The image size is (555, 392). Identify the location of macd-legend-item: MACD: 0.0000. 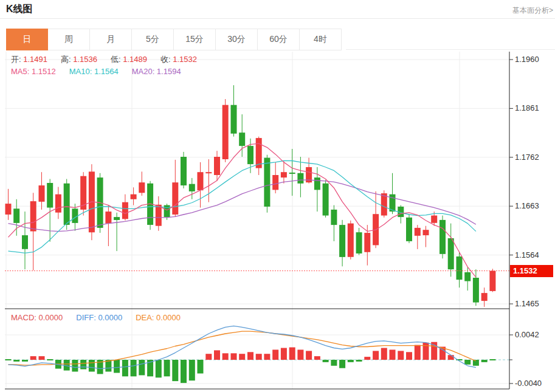
(36, 317).